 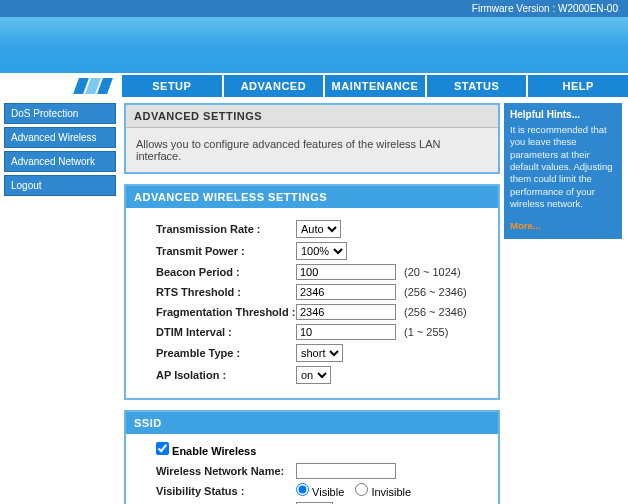 I want to click on radio-invisible, so click(x=362, y=490).